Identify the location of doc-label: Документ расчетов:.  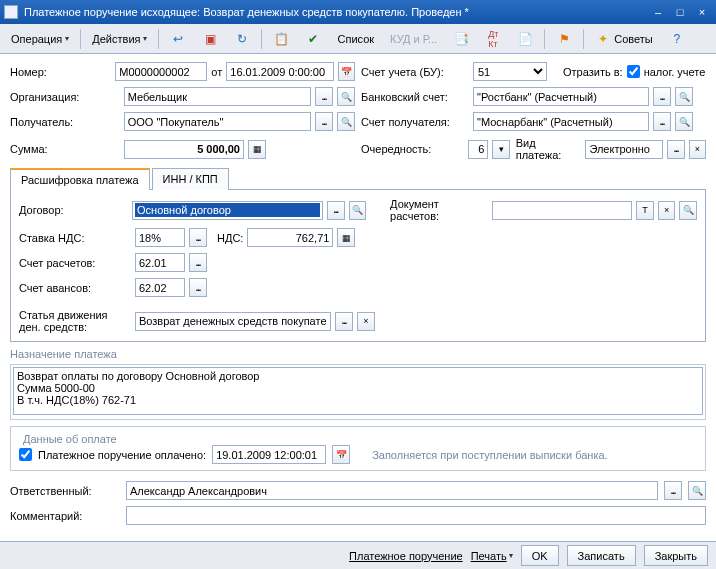
(439, 210).